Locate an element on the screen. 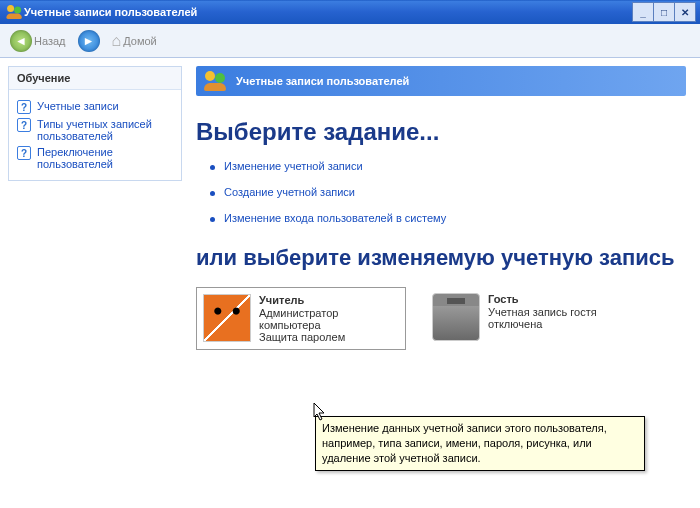 Image resolution: width=700 pixels, height=508 pixels. back-icon: ◄ is located at coordinates (21, 41).